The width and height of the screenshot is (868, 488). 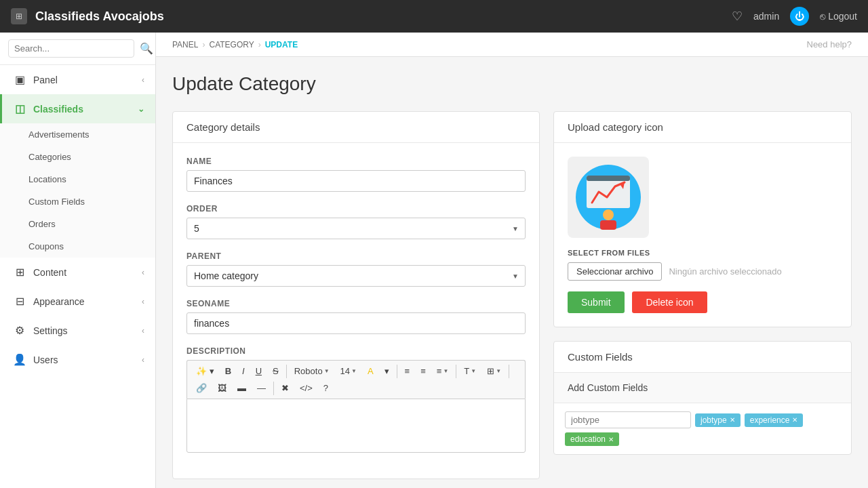 What do you see at coordinates (20, 80) in the screenshot?
I see `panel-icon: ▣` at bounding box center [20, 80].